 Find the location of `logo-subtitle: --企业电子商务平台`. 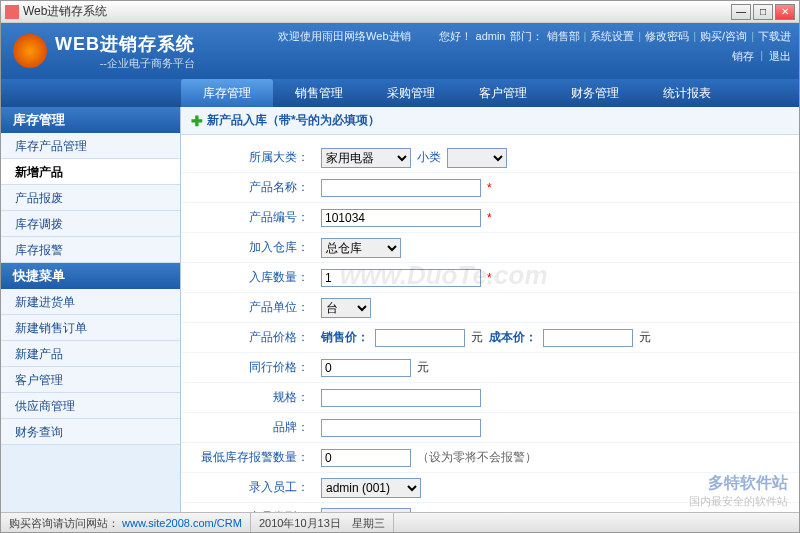

logo-subtitle: --企业电子商务平台 is located at coordinates (125, 64).